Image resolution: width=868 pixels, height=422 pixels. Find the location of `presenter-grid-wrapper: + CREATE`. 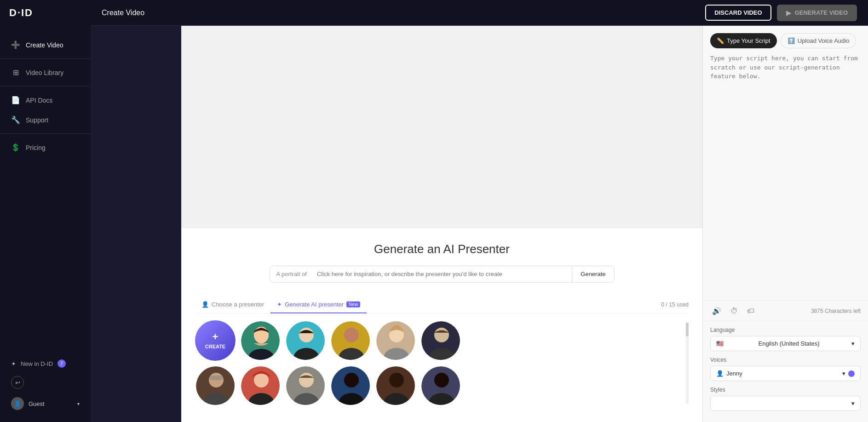

presenter-grid-wrapper: + CREATE is located at coordinates (442, 363).